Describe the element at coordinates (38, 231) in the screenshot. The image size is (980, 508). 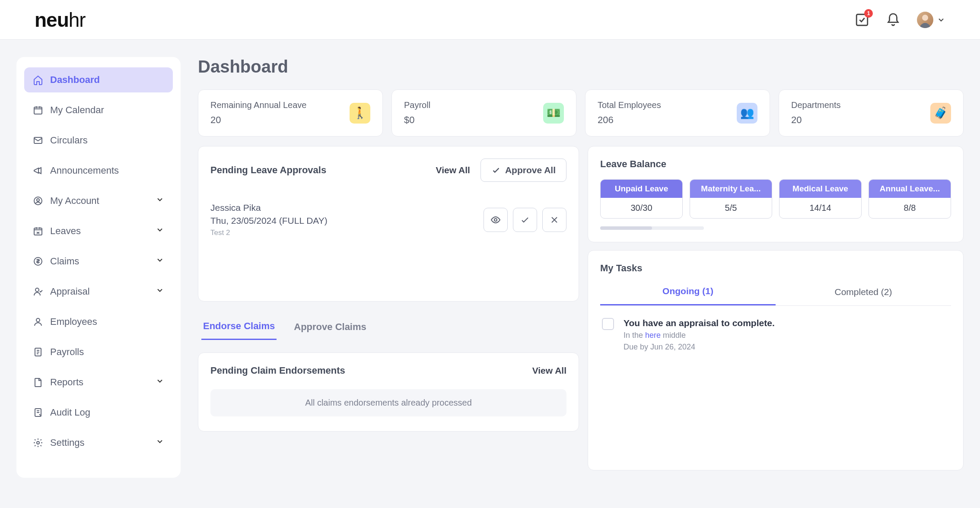
I see `calendar-x-icon` at that location.